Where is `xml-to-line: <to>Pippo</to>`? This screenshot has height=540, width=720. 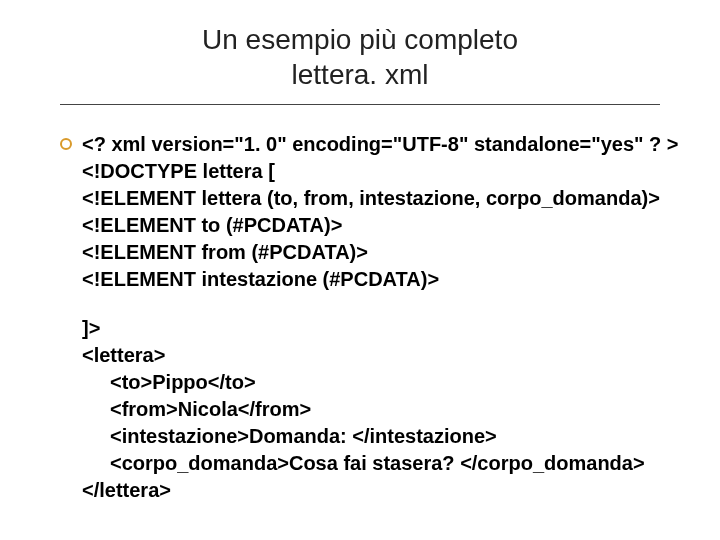
xml-to-line: <to>Pippo</to> is located at coordinates (371, 382).